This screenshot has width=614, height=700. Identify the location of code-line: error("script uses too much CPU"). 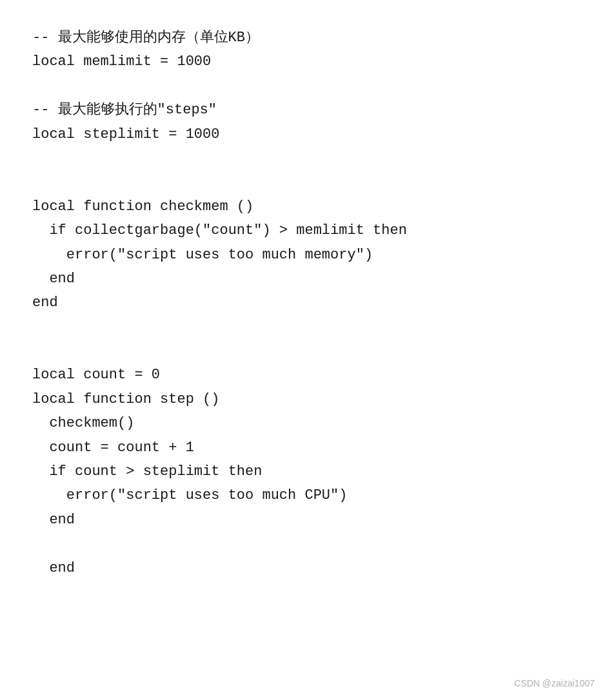
(307, 495).